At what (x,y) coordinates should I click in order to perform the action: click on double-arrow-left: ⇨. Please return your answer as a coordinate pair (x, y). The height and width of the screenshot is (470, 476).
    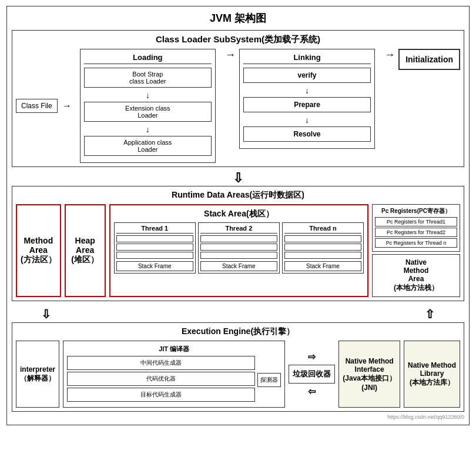
    Looking at the image, I should click on (311, 356).